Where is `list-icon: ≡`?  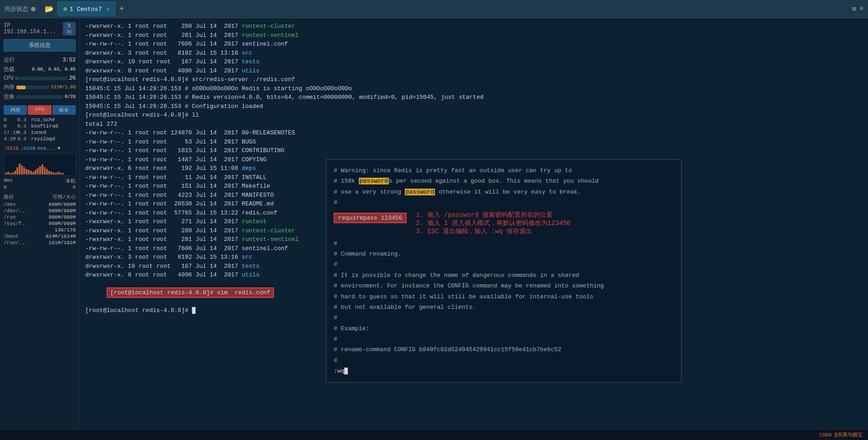
list-icon: ≡ is located at coordinates (862, 9).